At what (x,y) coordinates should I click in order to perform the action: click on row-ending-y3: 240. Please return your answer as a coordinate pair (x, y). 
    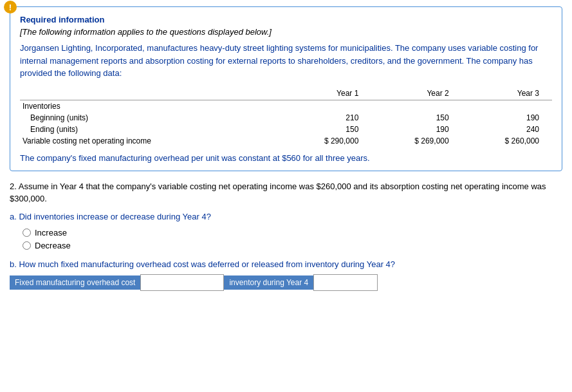
    Looking at the image, I should click on (507, 129).